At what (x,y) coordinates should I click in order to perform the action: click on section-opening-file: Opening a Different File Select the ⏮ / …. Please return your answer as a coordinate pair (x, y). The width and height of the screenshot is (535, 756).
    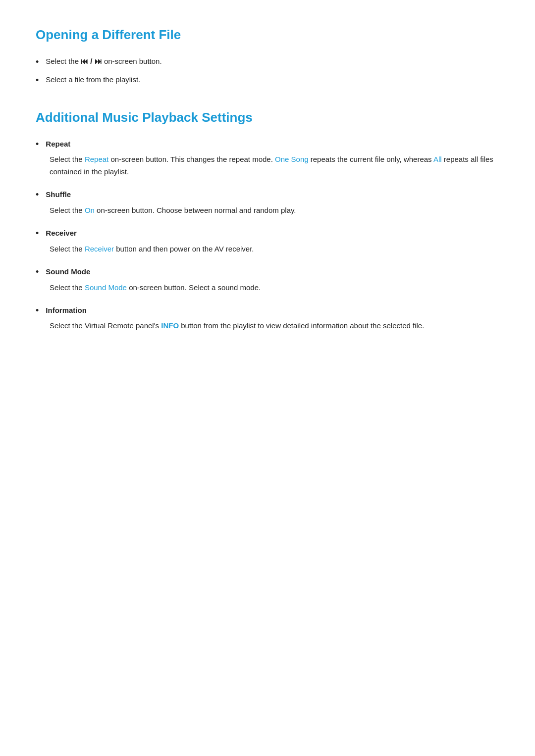
    Looking at the image, I should click on (268, 56).